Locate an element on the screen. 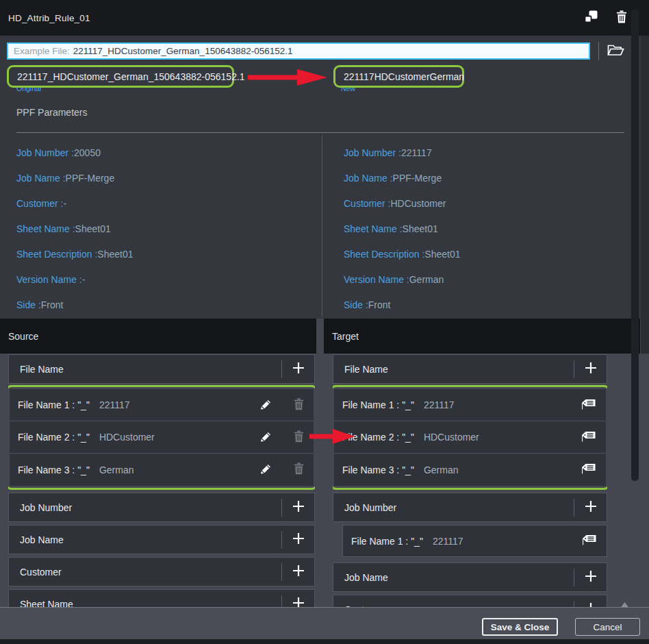 The height and width of the screenshot is (644, 649). delete-icon is located at coordinates (622, 18).